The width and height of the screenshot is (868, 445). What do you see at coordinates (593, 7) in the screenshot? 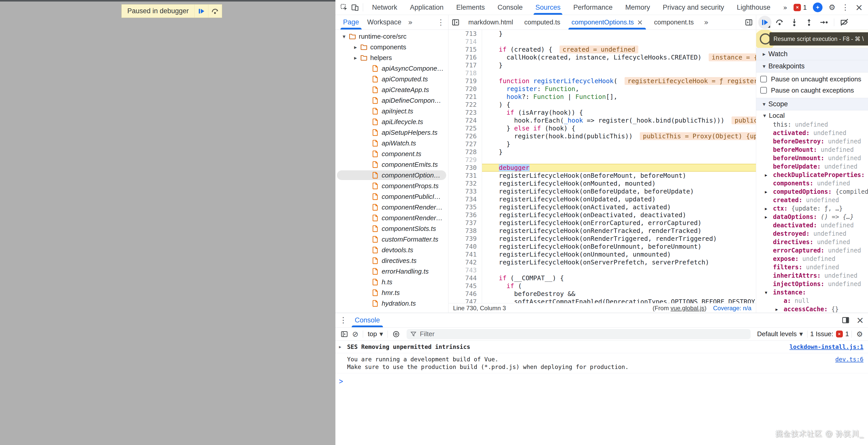
I see `top-tab-performance: Performance` at bounding box center [593, 7].